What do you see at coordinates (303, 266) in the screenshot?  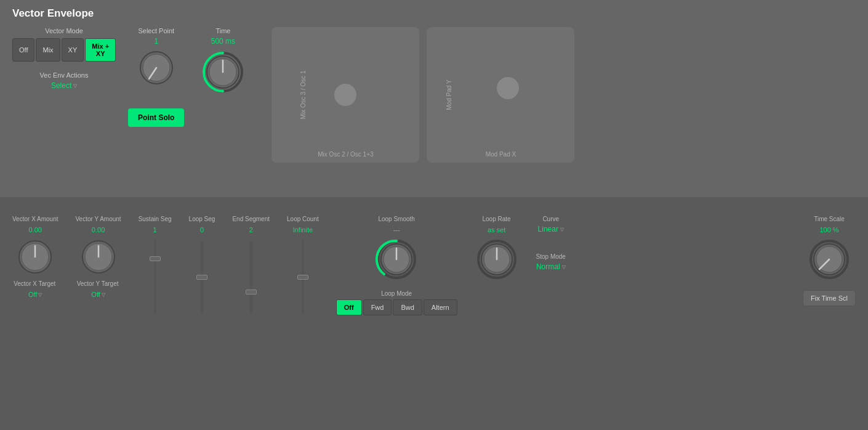 I see `loop-count-group: Loop Count Infinite` at bounding box center [303, 266].